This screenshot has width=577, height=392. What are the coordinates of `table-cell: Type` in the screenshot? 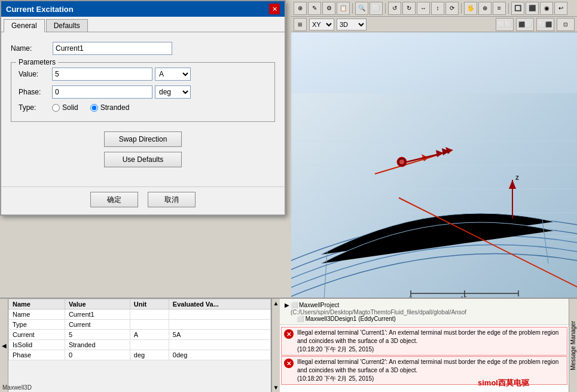 It's located at (37, 325).